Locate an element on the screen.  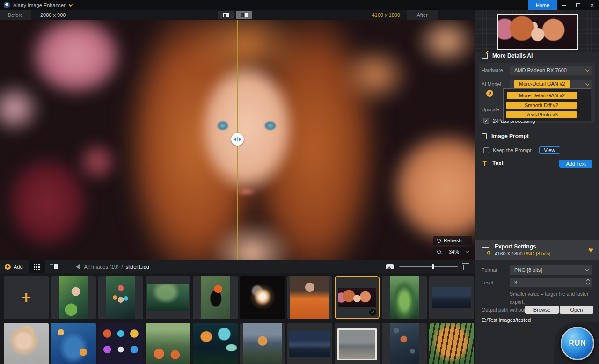
home-button: Home is located at coordinates (543, 5).